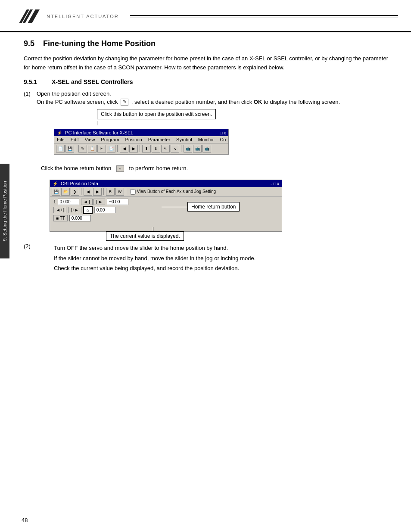 The image size is (411, 532). I want to click on header-lines, so click(264, 16).